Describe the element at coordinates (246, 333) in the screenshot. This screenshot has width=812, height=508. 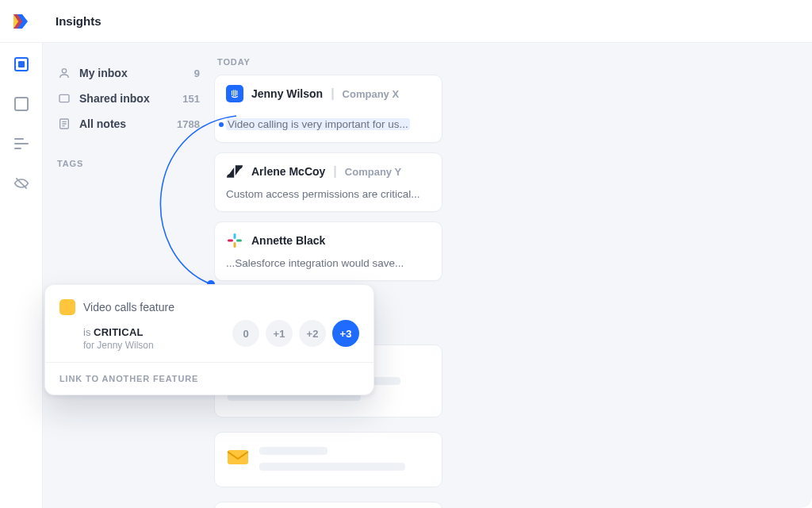
I see `score-button-0: 0` at that location.